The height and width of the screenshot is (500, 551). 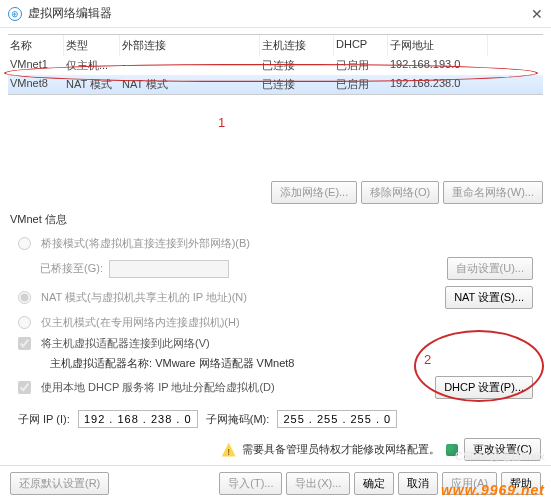 What do you see at coordinates (484, 388) in the screenshot?
I see `dhcp-settings-button: DHCP 设置(P)...` at bounding box center [484, 388].